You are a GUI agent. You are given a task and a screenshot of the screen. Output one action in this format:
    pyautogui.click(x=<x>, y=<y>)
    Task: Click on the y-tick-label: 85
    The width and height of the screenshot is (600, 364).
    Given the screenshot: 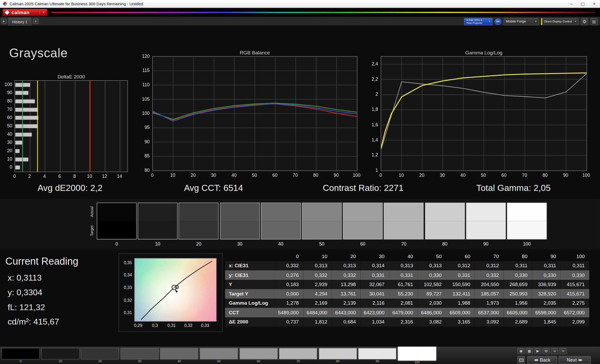 What is the action you would take?
    pyautogui.click(x=147, y=156)
    